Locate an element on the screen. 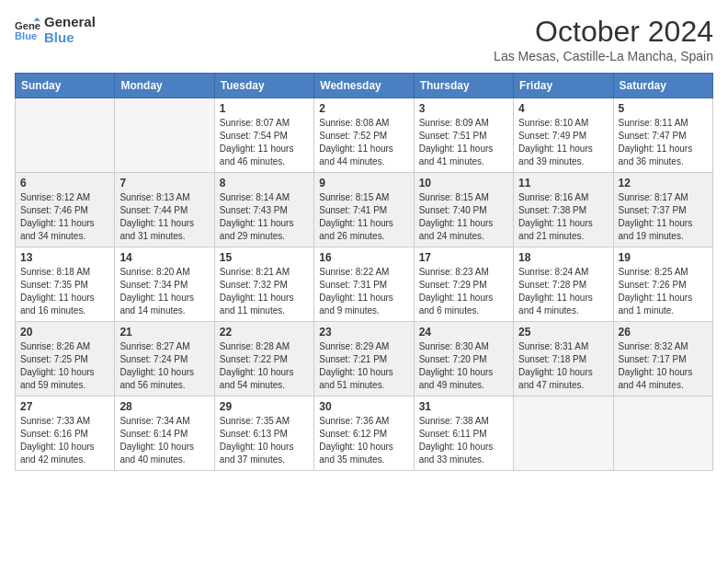 The height and width of the screenshot is (563, 728). day-info: Sunrise: 7:35 AM Sunset: 6:13 PM Dayligh… is located at coordinates (265, 441).